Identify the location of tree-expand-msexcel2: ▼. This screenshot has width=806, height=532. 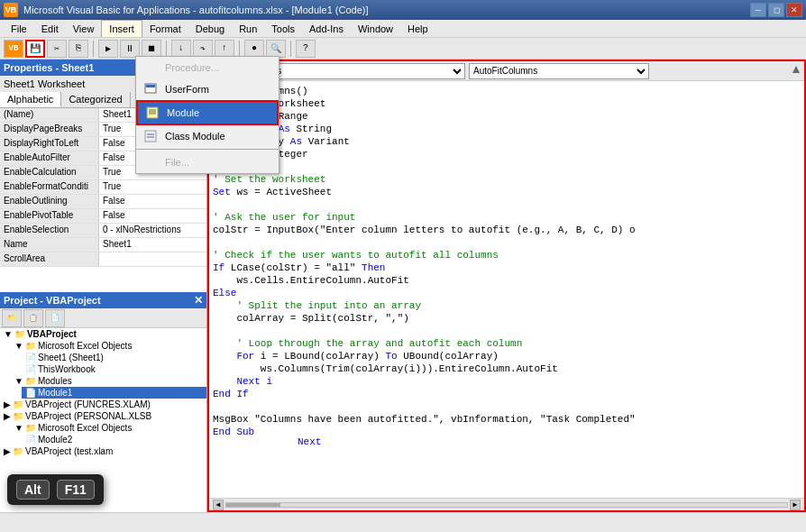
(19, 427).